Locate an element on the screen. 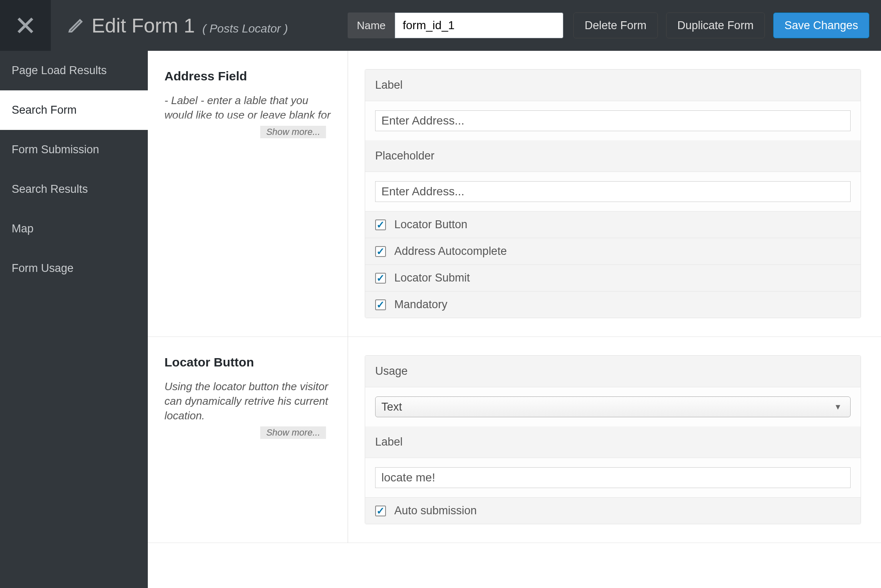 Image resolution: width=881 pixels, height=588 pixels. address-field-desc-col: Address Field - Label - enter a lable th… is located at coordinates (248, 194).